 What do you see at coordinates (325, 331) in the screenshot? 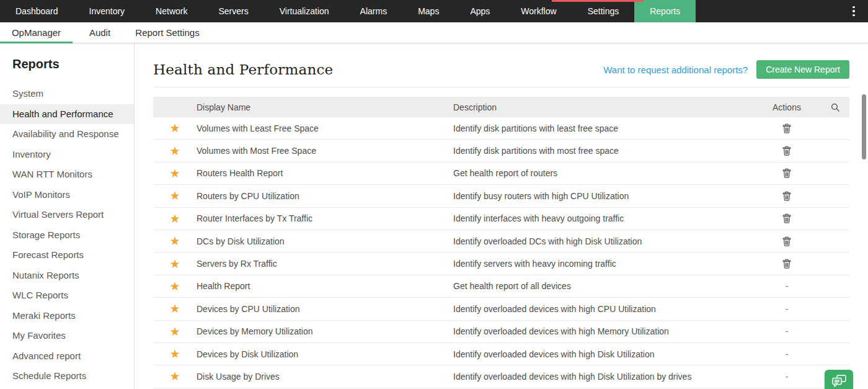
I see `report-name: Devices by Memory Utilization` at bounding box center [325, 331].